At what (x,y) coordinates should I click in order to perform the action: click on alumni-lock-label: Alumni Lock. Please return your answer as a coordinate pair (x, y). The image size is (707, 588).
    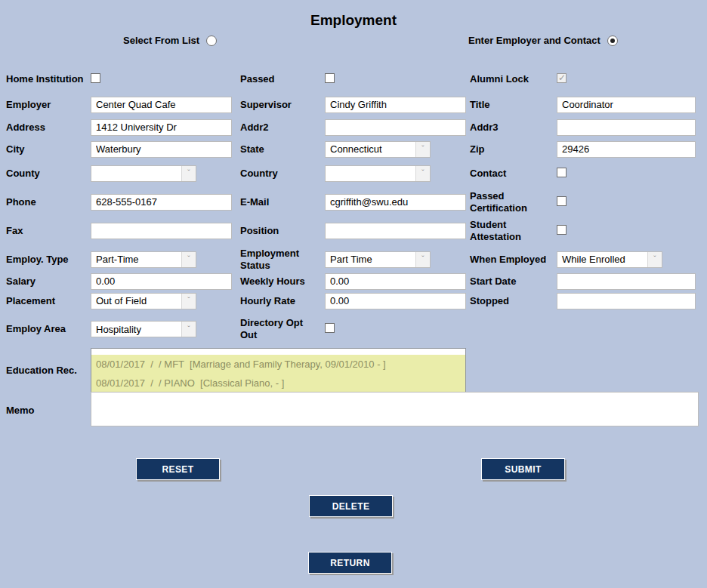
    Looking at the image, I should click on (514, 79).